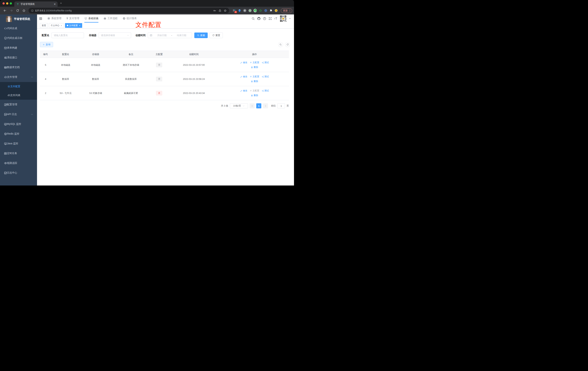 The width and height of the screenshot is (588, 371). What do you see at coordinates (170, 35) in the screenshot?
I see `date-range-picker: 开始日期 - 结束日期` at bounding box center [170, 35].